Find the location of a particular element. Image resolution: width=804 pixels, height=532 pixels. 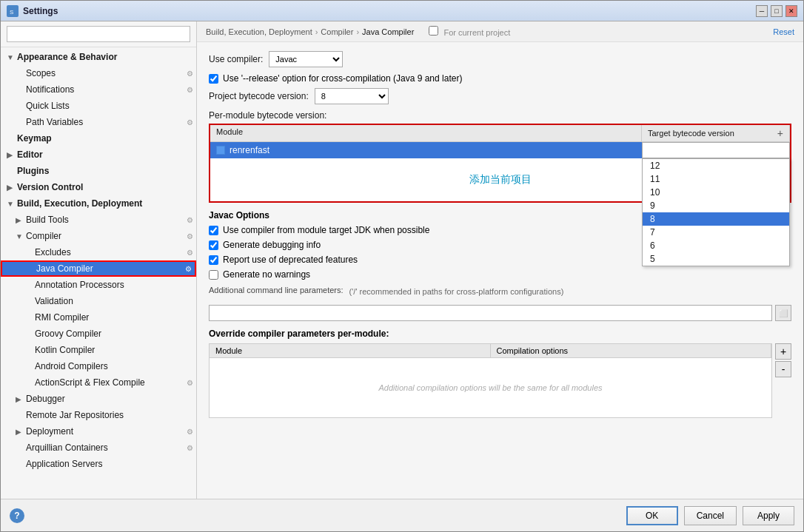

for-project-label: For current project is located at coordinates (469, 31).